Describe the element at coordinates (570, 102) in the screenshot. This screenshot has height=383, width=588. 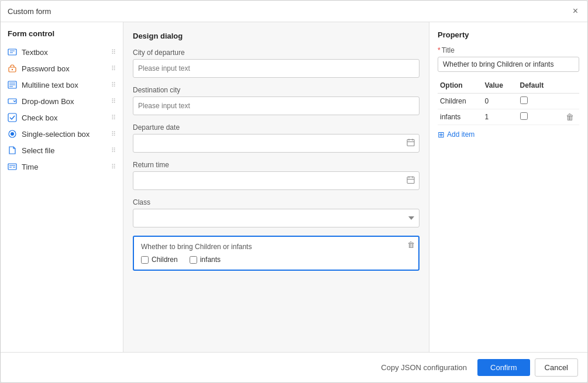
I see `delete-children-cell` at that location.